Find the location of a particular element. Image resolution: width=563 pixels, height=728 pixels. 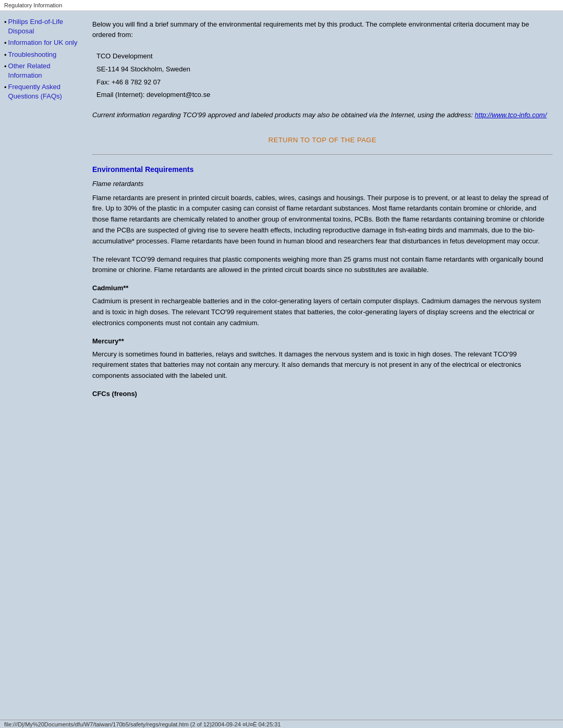

address-line-4: Email (Internet): development@tco.se is located at coordinates (322, 95).